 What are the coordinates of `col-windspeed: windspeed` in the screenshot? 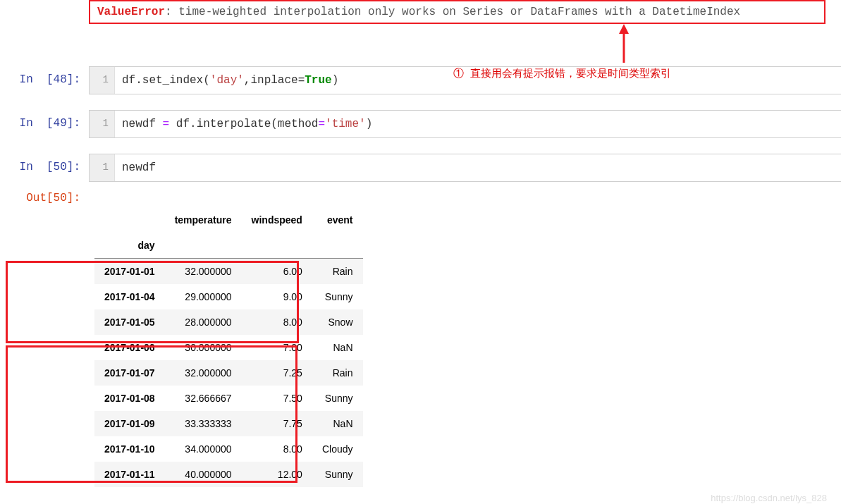 It's located at (277, 220).